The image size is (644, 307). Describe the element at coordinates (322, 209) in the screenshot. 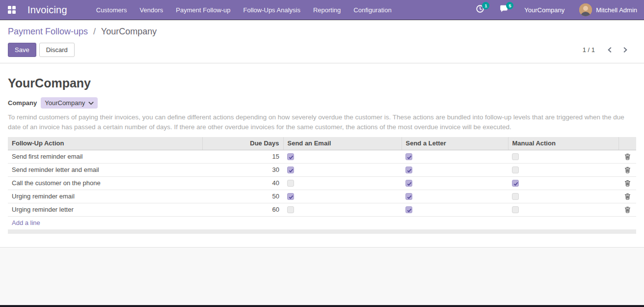

I see `table-row: Urging reminder letter 60` at that location.